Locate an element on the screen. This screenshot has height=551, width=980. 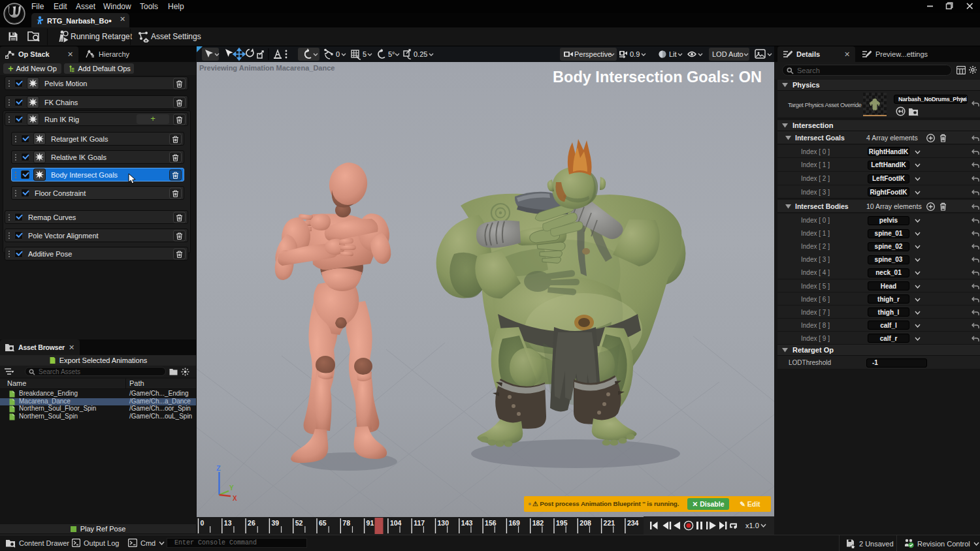
svg-text: 169 is located at coordinates (514, 523).